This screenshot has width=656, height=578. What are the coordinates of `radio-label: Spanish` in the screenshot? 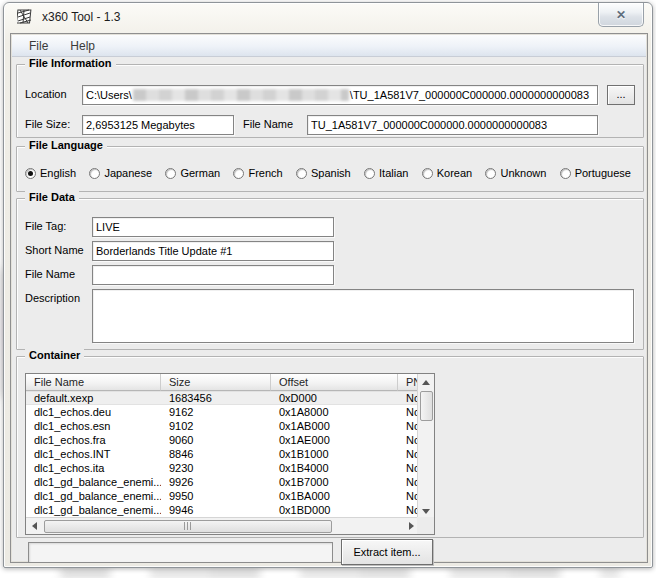 It's located at (331, 173).